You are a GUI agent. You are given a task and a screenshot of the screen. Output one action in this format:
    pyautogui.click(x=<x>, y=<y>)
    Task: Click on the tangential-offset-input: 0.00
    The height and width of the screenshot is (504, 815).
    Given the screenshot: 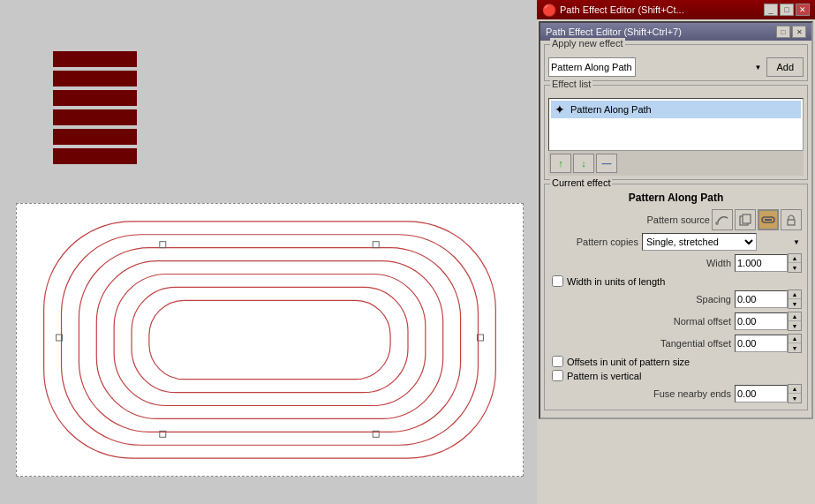 What is the action you would take?
    pyautogui.click(x=761, y=343)
    